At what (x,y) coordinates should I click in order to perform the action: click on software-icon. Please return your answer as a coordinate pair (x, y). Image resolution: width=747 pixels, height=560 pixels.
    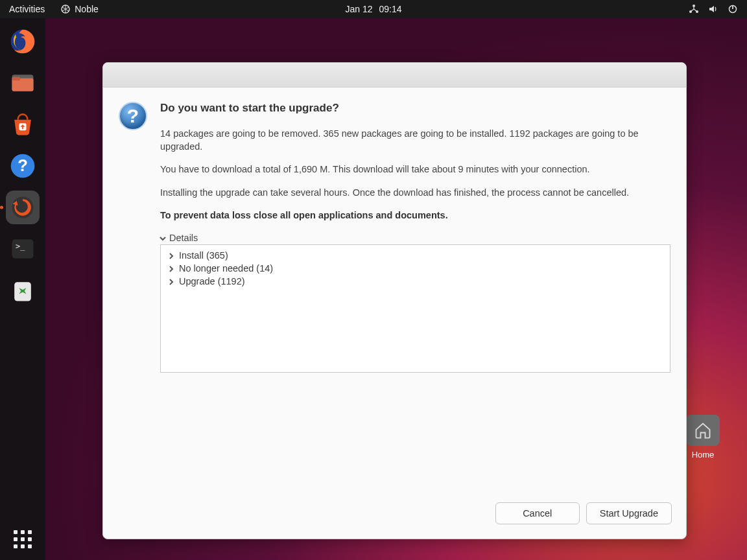
    Looking at the image, I should click on (23, 124).